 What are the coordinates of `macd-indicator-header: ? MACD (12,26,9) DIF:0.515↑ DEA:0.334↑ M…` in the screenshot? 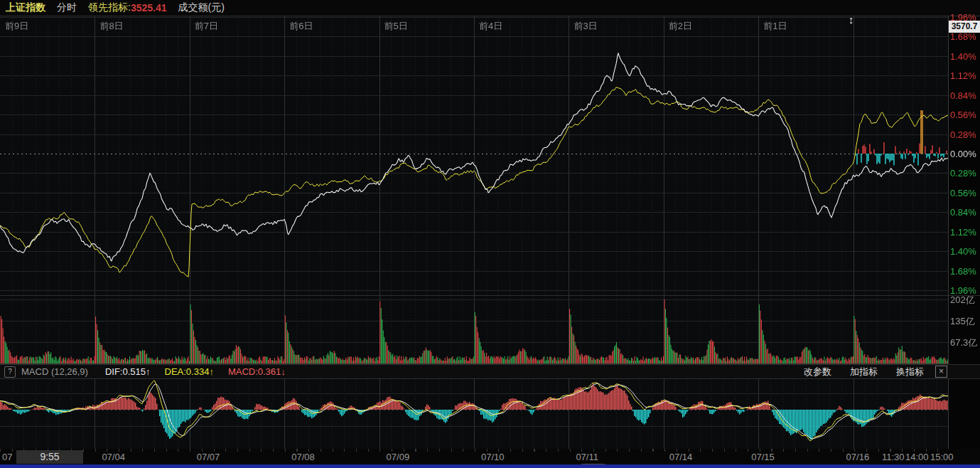 It's located at (490, 371).